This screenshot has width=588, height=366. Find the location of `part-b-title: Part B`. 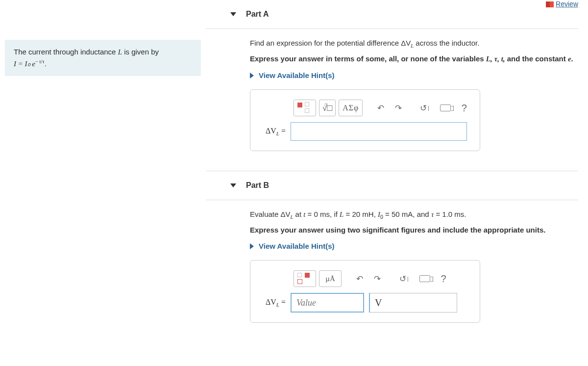

part-b-title: Part B is located at coordinates (258, 185).